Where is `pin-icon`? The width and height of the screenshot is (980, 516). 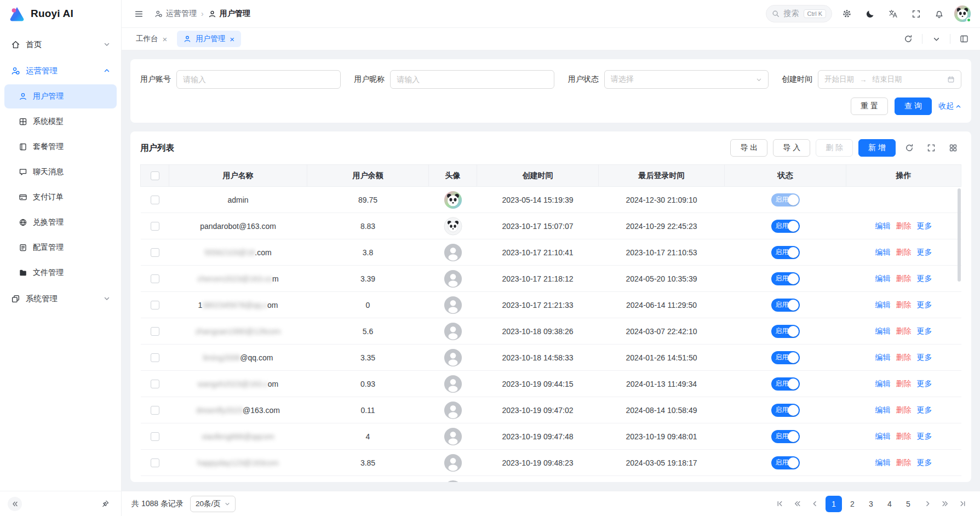 pin-icon is located at coordinates (105, 504).